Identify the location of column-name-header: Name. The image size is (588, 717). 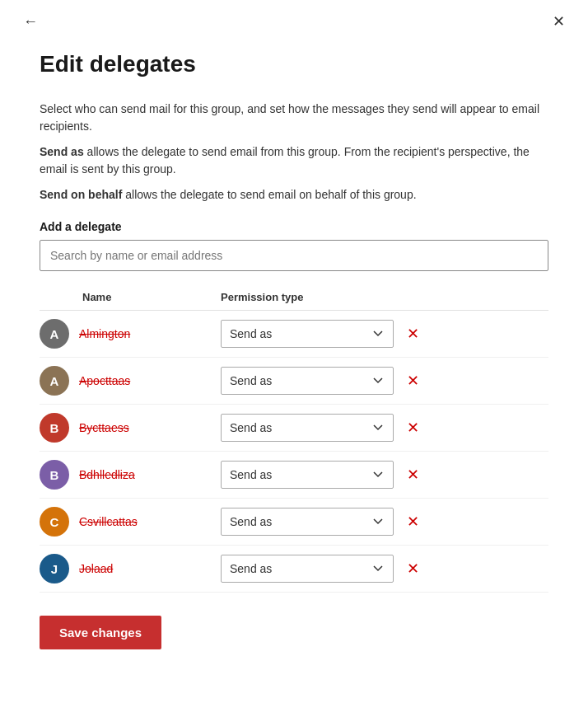
(130, 297).